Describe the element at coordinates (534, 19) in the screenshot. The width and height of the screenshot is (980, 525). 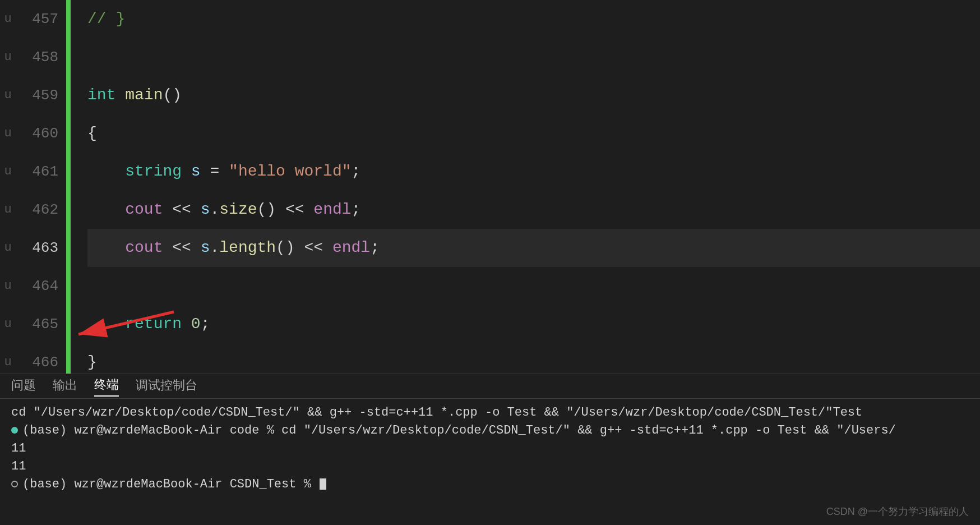
I see `code-line: // }` at that location.